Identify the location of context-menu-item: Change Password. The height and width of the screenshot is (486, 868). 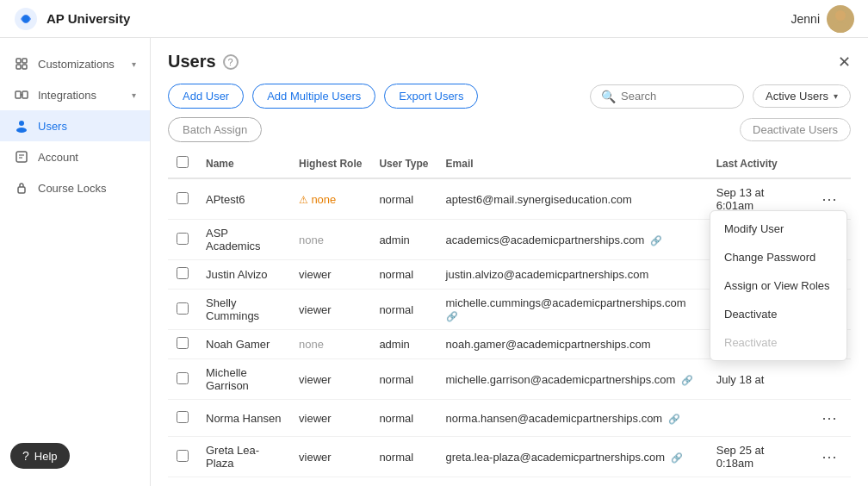
(778, 257).